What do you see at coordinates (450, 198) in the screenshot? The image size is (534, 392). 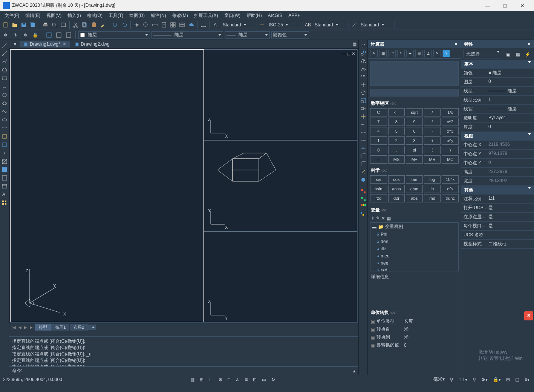 I see `calc-sci-trunc: trunc` at bounding box center [450, 198].